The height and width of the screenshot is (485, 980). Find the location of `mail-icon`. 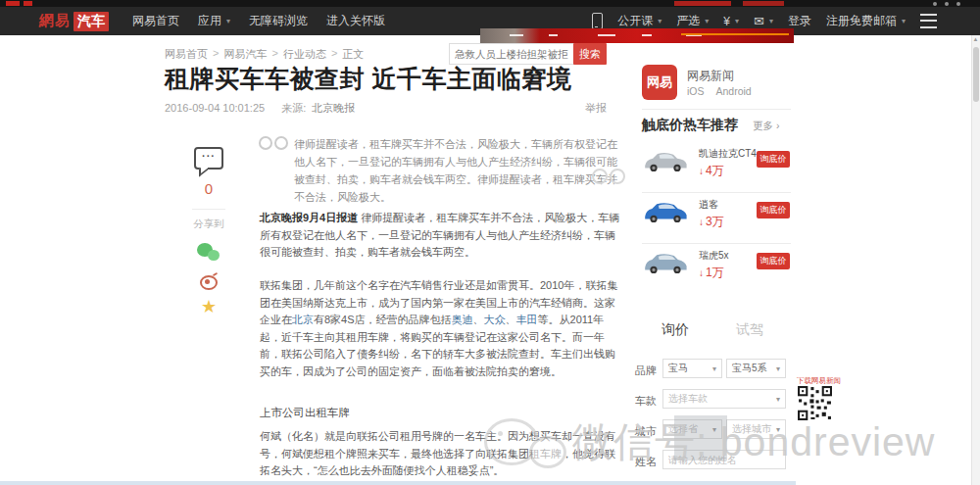

mail-icon is located at coordinates (763, 22).